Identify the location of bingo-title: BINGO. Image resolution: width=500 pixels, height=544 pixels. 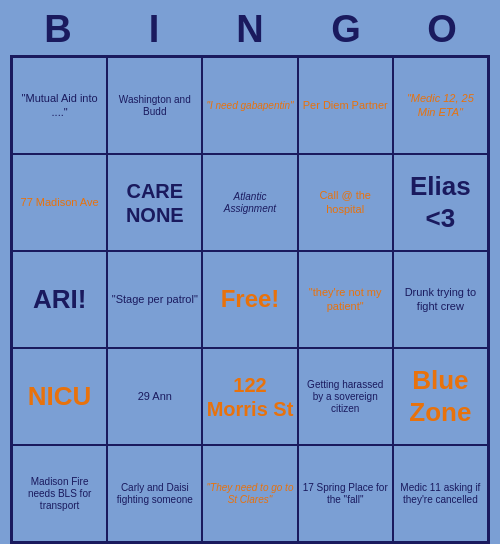
(250, 28).